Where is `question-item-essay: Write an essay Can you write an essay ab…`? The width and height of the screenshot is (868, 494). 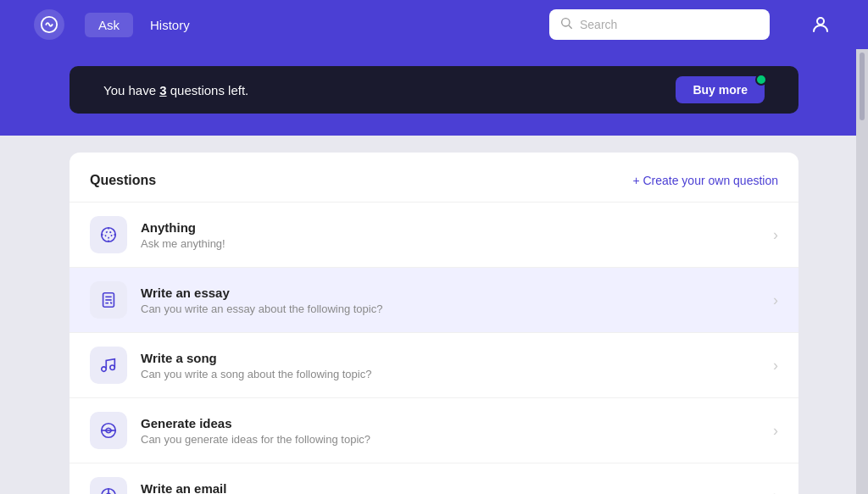 question-item-essay: Write an essay Can you write an essay ab… is located at coordinates (434, 300).